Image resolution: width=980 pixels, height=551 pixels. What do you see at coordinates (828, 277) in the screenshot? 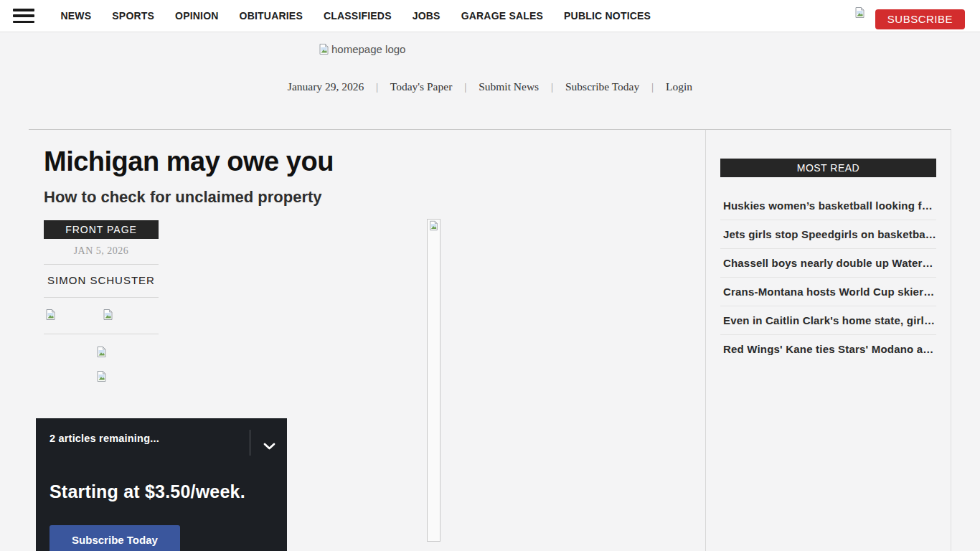
I see `most-read-list: Huskies women’s basketball looking f… Je…` at bounding box center [828, 277].